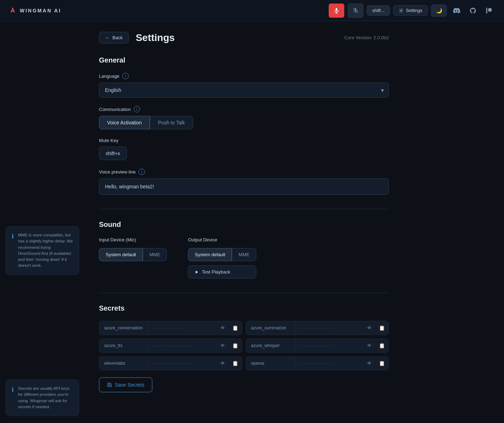 The height and width of the screenshot is (423, 504). What do you see at coordinates (110, 385) in the screenshot?
I see `save-icon` at bounding box center [110, 385].